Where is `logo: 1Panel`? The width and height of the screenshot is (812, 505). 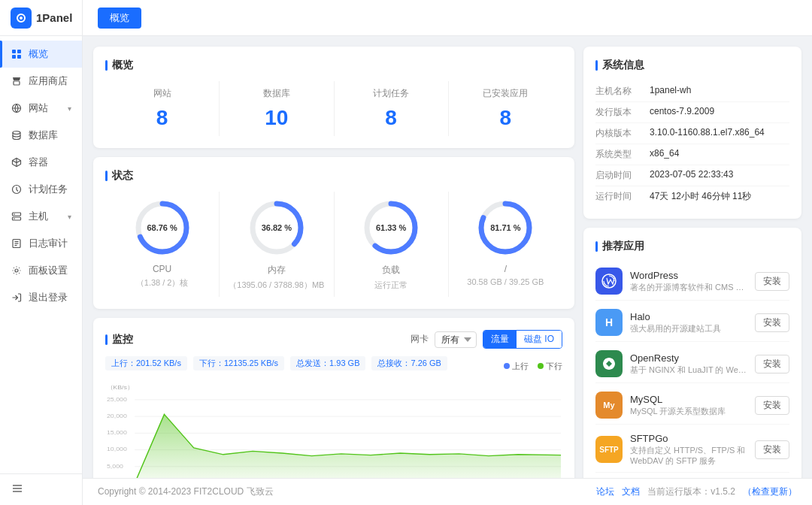
logo: 1Panel is located at coordinates (41, 18).